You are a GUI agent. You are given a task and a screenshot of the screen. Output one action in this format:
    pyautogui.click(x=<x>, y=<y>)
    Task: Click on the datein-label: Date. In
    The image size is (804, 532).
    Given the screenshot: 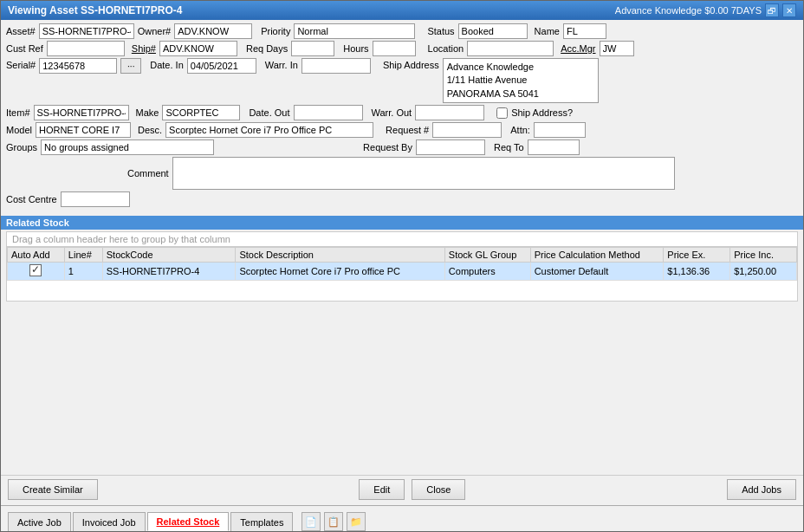 What is the action you would take?
    pyautogui.click(x=166, y=65)
    